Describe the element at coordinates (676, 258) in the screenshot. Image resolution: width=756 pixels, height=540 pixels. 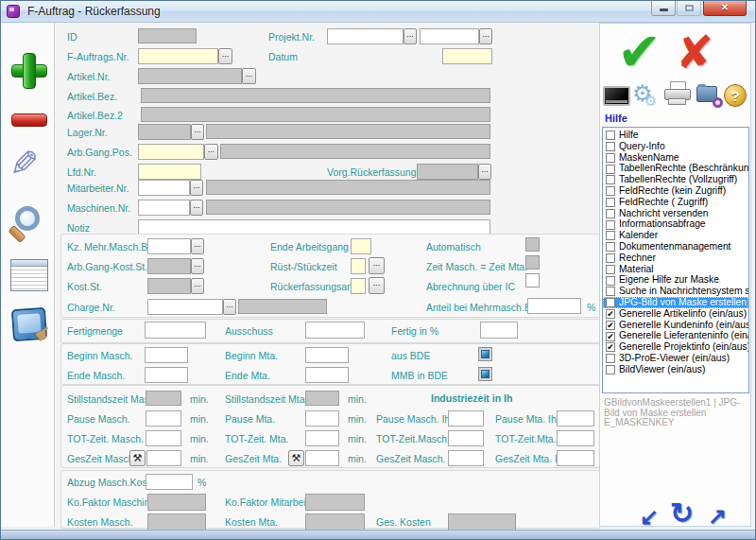
I see `maske-option: Rechner` at that location.